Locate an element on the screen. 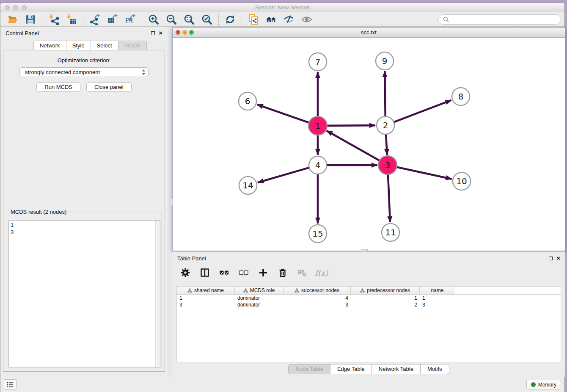 The height and width of the screenshot is (392, 567). task-history-button is located at coordinates (10, 384).